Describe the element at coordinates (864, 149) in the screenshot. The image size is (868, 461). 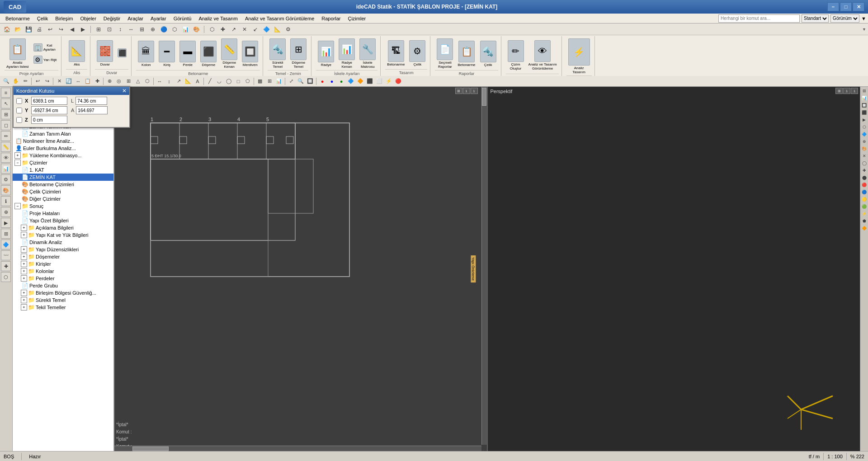
I see `wr-icon9: 🎨` at that location.